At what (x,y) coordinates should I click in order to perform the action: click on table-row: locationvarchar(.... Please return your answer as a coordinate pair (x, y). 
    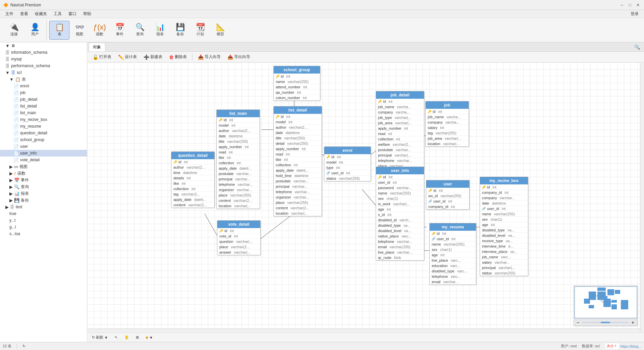
    Looking at the image, I should click on (298, 213).